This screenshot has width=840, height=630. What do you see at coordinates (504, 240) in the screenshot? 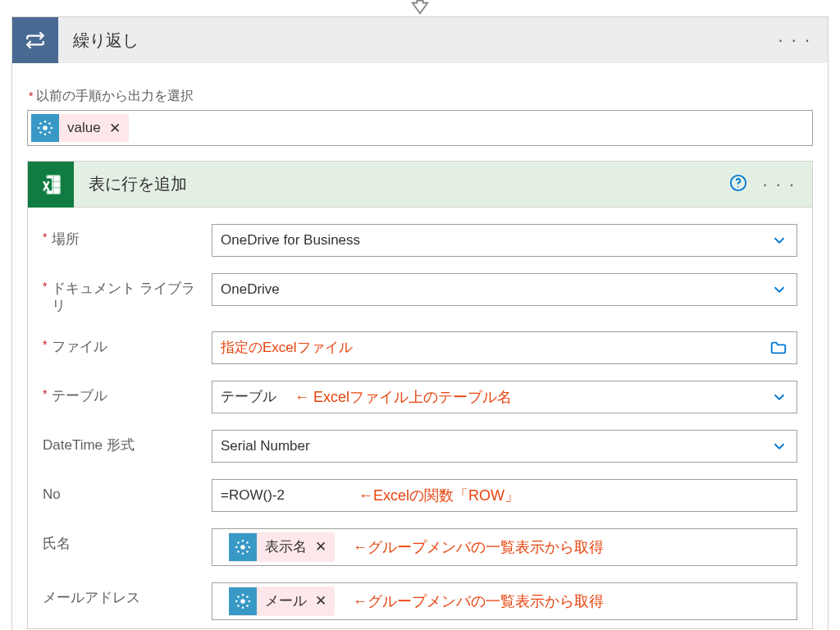
I see `location-select: OneDrive for Business` at bounding box center [504, 240].